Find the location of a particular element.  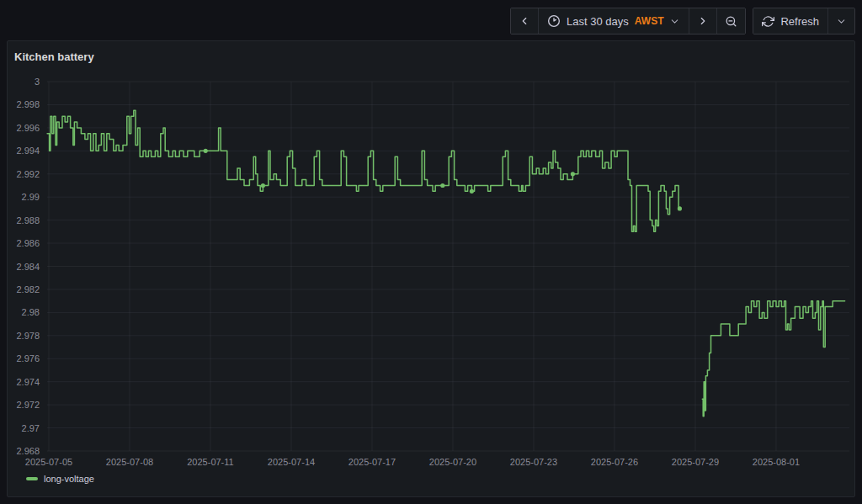

svg-text: 2.982 is located at coordinates (28, 289).